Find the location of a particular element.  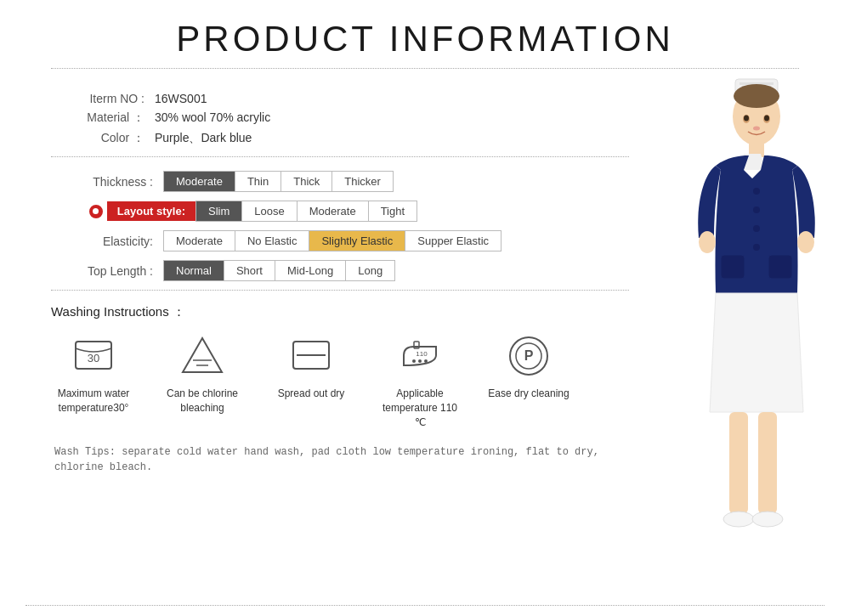

wash-item-spread: Spread out dry is located at coordinates (311, 367).